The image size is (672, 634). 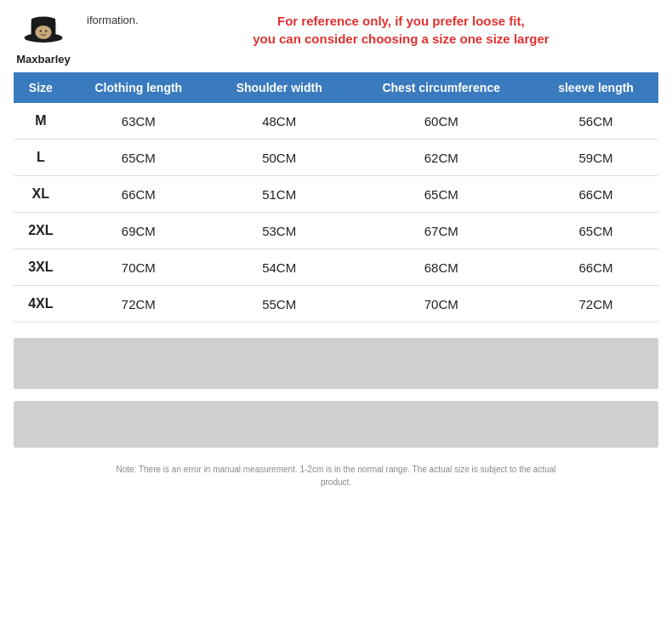 I want to click on data-cell: 56CM, so click(x=595, y=121).